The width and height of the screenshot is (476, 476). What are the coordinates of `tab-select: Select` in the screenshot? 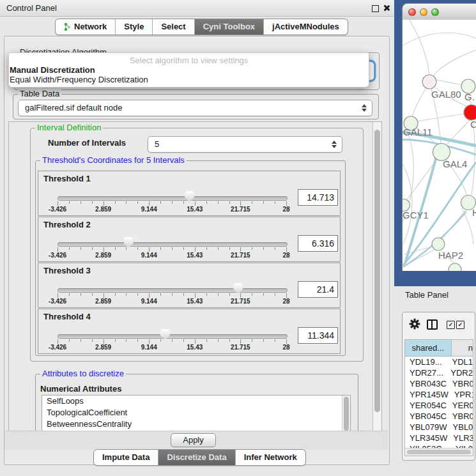 It's located at (173, 27).